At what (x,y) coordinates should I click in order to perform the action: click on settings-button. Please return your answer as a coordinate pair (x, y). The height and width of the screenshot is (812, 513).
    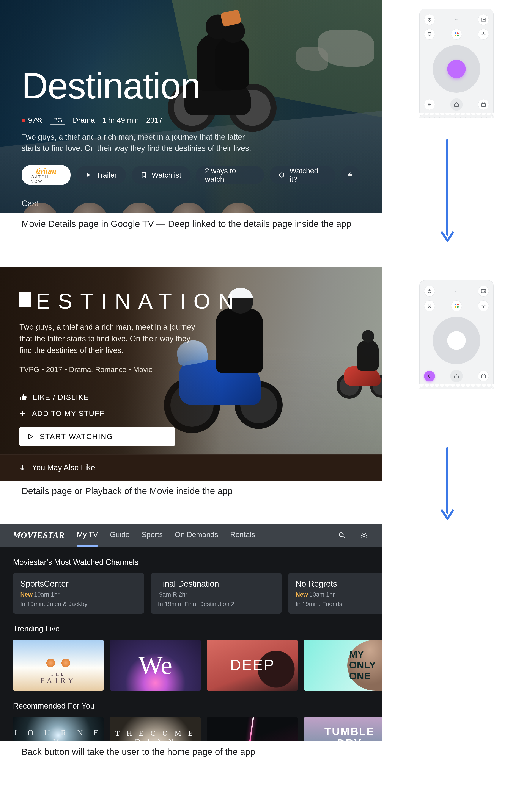
    Looking at the image, I should click on (364, 535).